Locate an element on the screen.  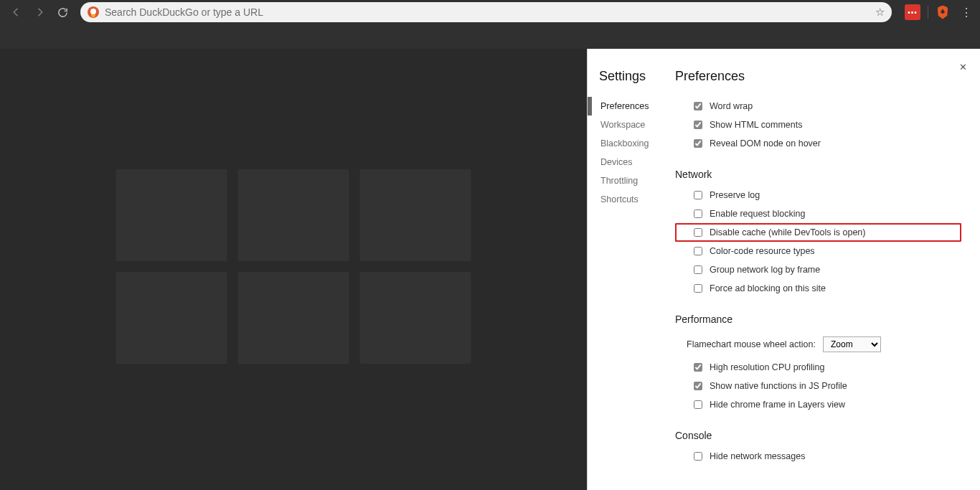
pref-label: Color-code resource types is located at coordinates (762, 251).